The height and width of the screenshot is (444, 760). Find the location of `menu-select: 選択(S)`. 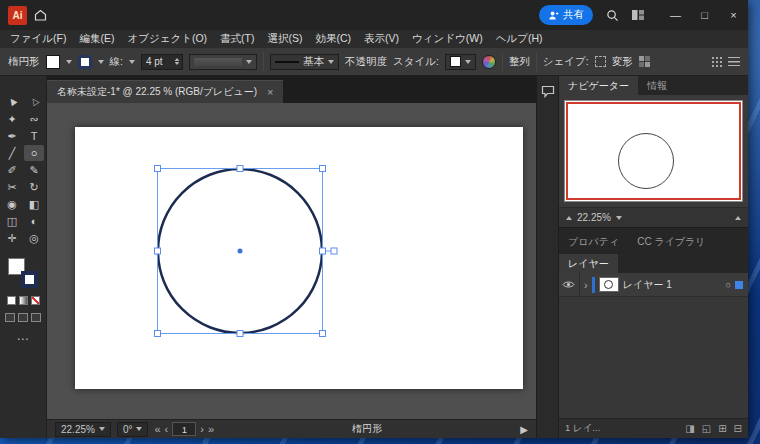

menu-select: 選択(S) is located at coordinates (284, 39).